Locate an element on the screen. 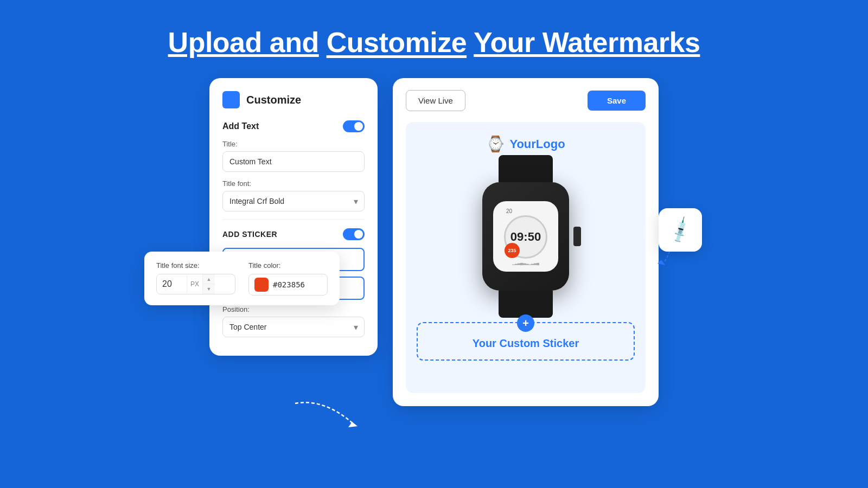  spinner-up: ▲ is located at coordinates (209, 279).